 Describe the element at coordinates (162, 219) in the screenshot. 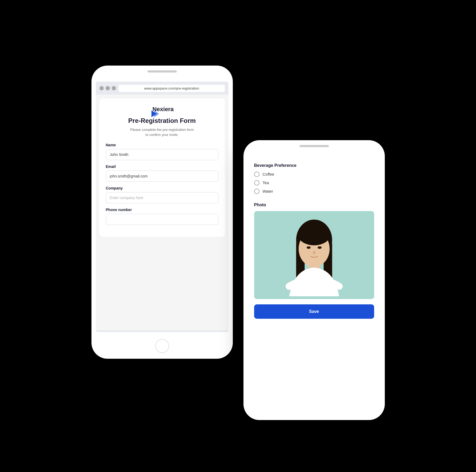

I see `phone-input` at that location.